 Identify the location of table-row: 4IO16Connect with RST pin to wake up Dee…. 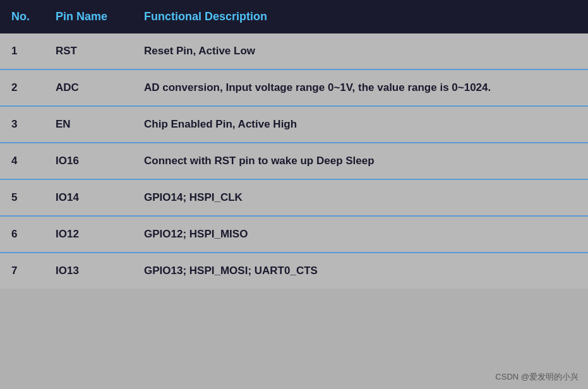
(294, 161).